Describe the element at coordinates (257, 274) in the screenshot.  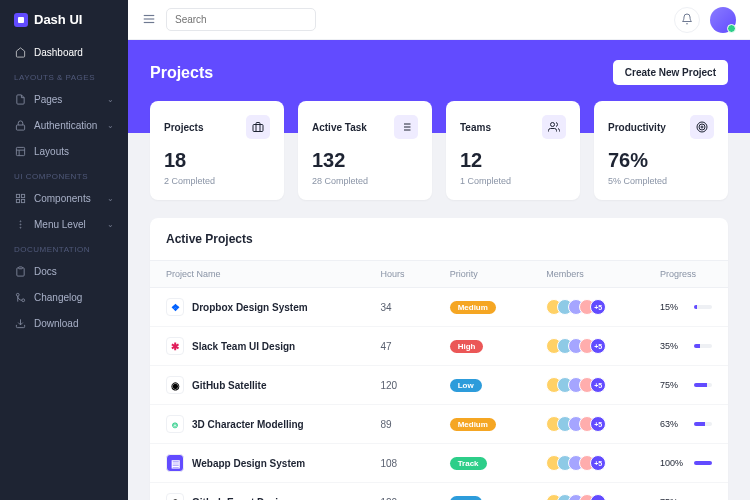
I see `table-header: Project Name` at that location.